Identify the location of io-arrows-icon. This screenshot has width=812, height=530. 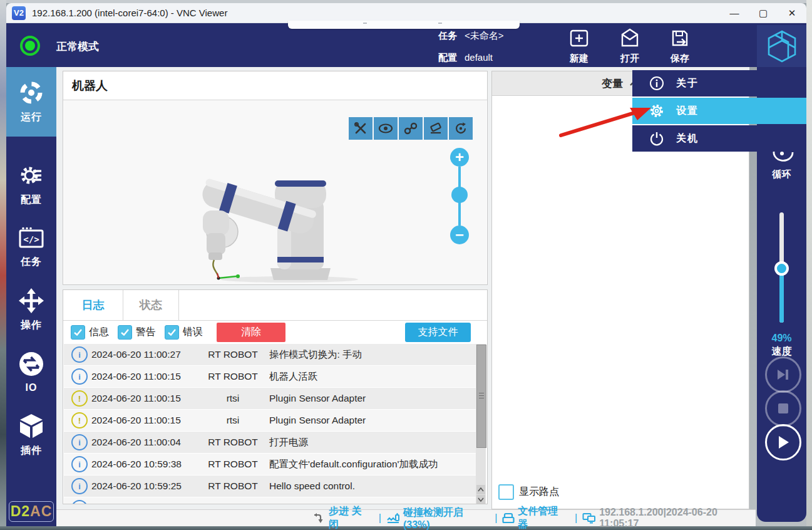
(31, 364).